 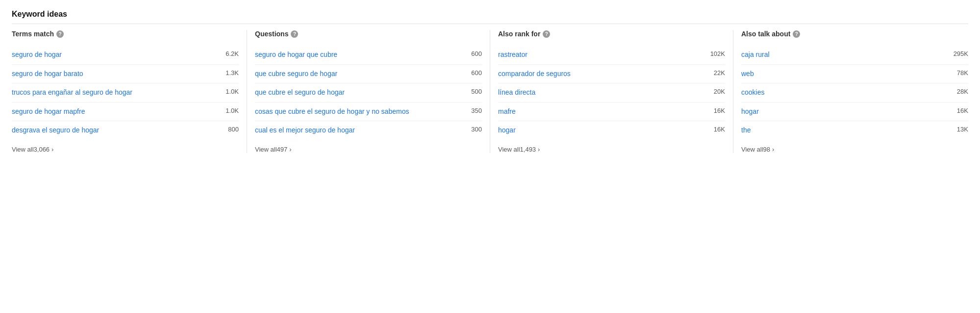 I want to click on keyword-count-questions-2: 500, so click(x=477, y=91).